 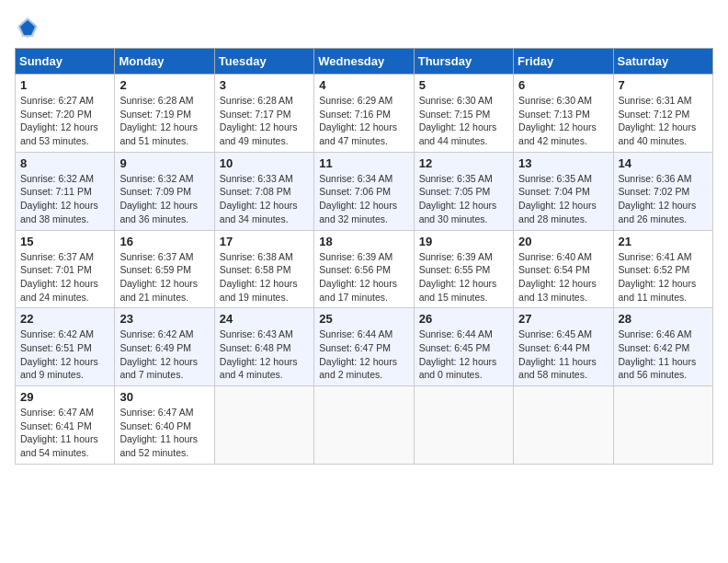 I want to click on calendar-cell: 26 Sunrise: 6:44 AM Sunset: 6:45 PM Dayl…, so click(x=463, y=348).